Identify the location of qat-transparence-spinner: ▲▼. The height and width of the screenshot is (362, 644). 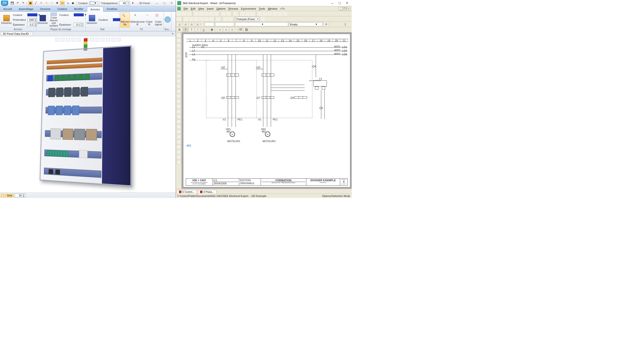
(124, 3).